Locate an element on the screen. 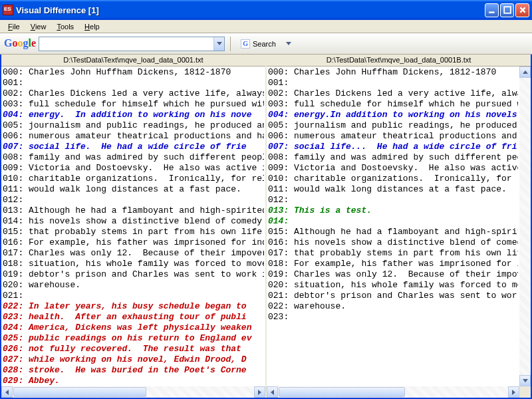 The height and width of the screenshot is (399, 532). text-line: 016: his novels show a distinctive blend… is located at coordinates (393, 243).